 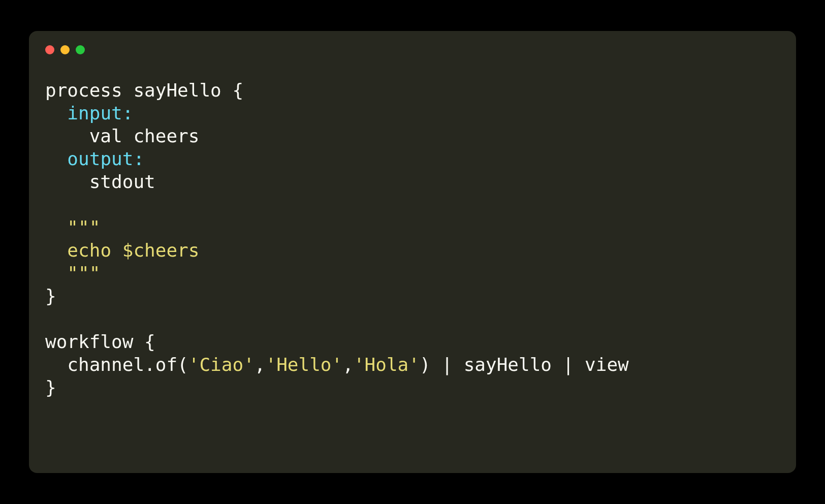 I want to click on string-ciao: 'Ciao', so click(x=221, y=365).